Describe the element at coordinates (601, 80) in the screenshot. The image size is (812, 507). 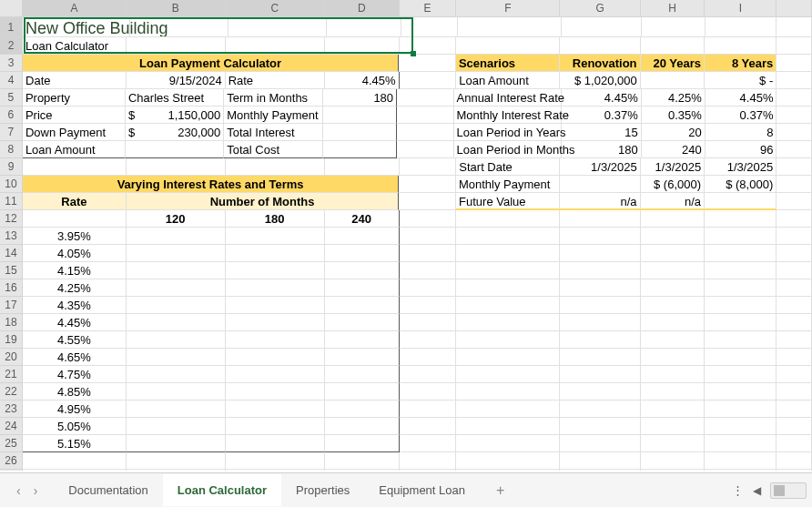
I see `scenario-cell: $ 1,020,000` at that location.